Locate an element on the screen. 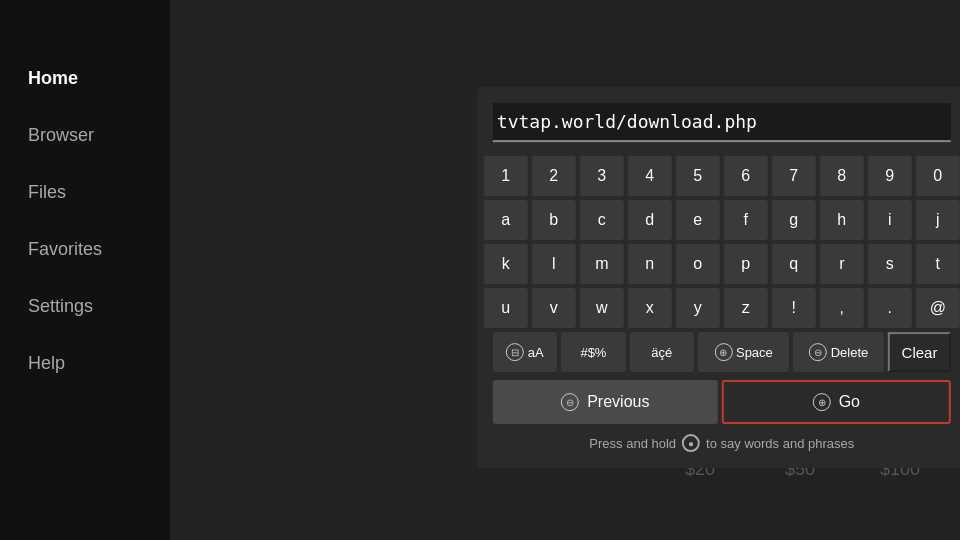 The image size is (960, 540). key-t: t is located at coordinates (938, 264).